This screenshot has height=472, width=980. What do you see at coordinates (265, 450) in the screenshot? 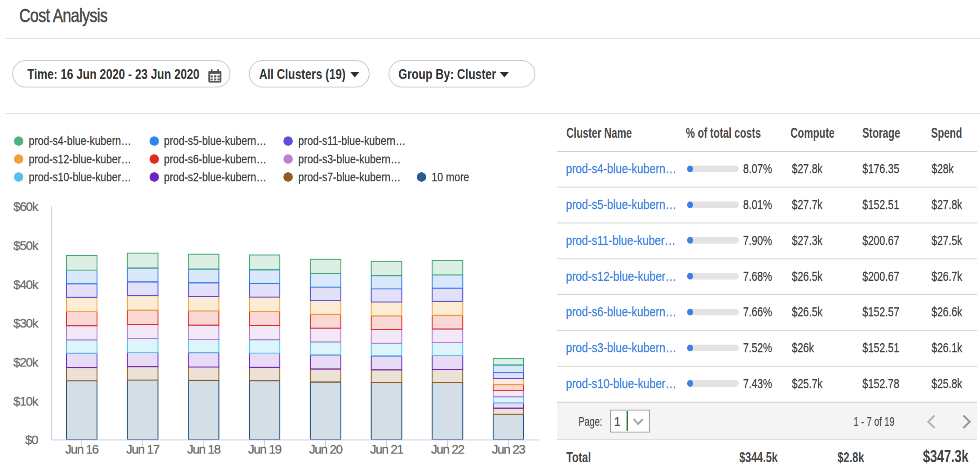
I see `svg-text: Jun 19` at bounding box center [265, 450].